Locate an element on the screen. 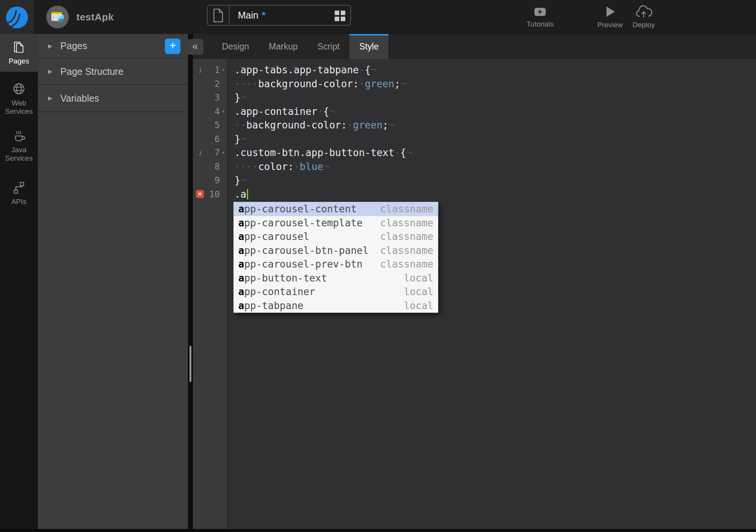 The image size is (756, 532). app-name: testApk is located at coordinates (95, 17).